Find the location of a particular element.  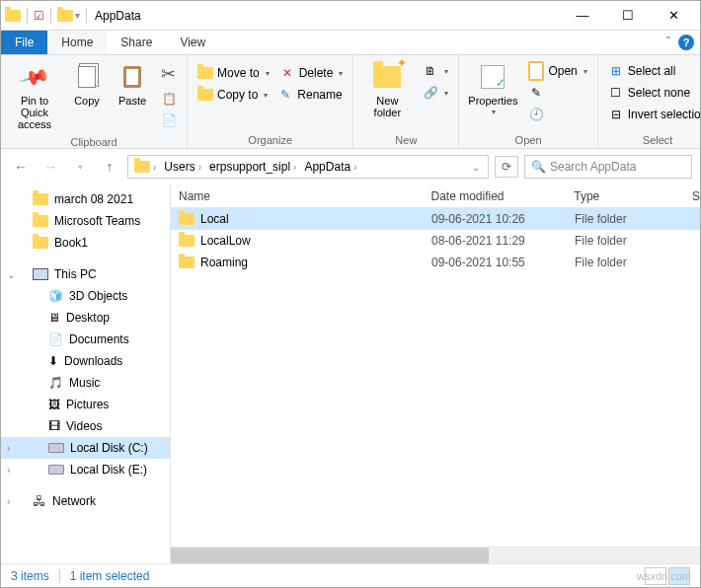

easy-access-icon: 🔗 is located at coordinates (430, 93).